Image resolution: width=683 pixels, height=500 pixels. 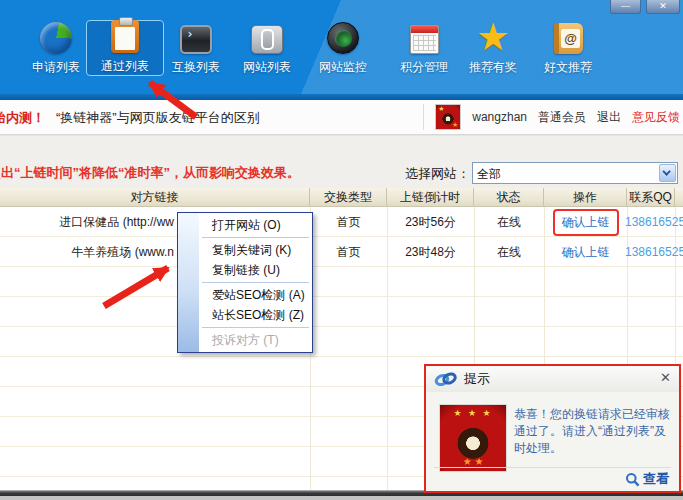 What do you see at coordinates (500, 117) in the screenshot?
I see `username: wangzhan` at bounding box center [500, 117].